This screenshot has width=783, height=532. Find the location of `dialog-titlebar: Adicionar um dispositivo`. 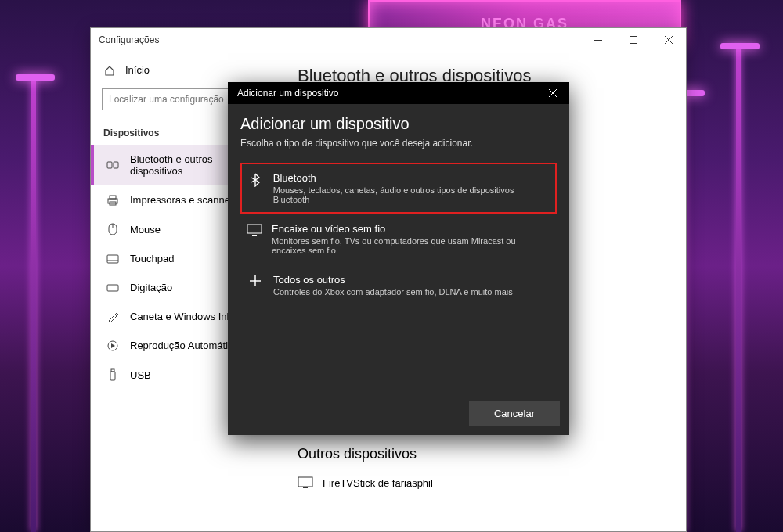

dialog-titlebar: Adicionar um dispositivo is located at coordinates (399, 93).